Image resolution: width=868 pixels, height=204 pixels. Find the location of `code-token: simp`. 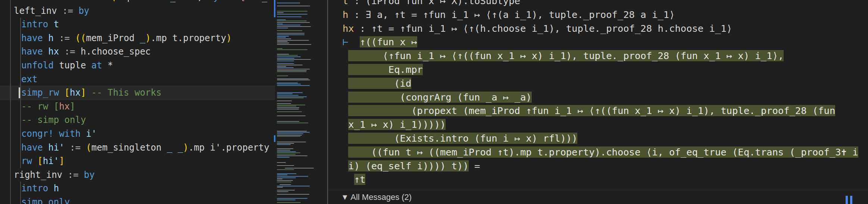

code-token: simp is located at coordinates (35, 200).